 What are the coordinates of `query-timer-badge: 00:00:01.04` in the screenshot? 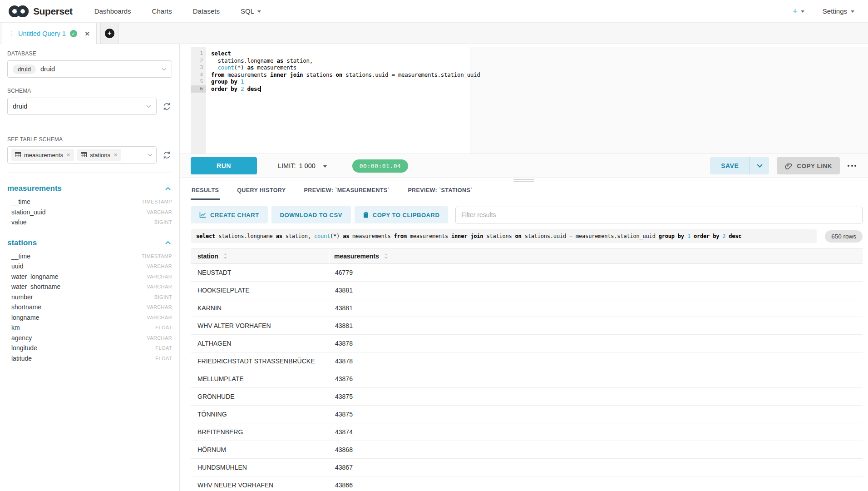 It's located at (380, 166).